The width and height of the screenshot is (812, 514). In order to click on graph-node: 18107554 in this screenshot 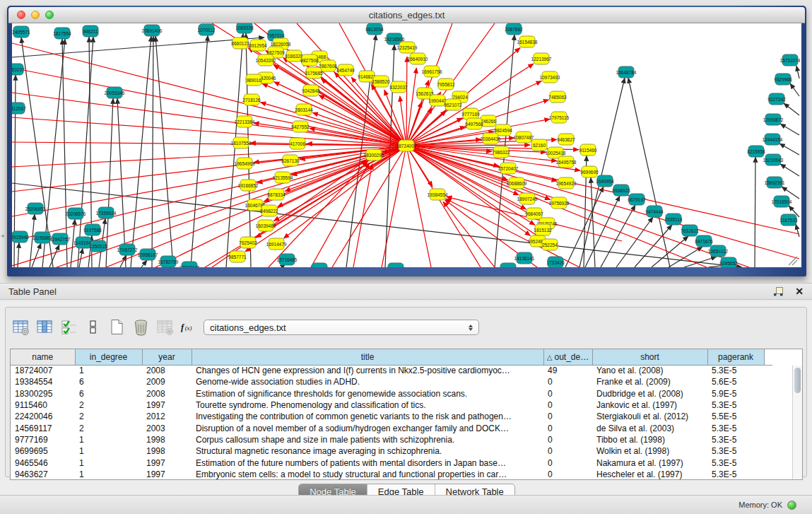, I will do `click(242, 143)`.